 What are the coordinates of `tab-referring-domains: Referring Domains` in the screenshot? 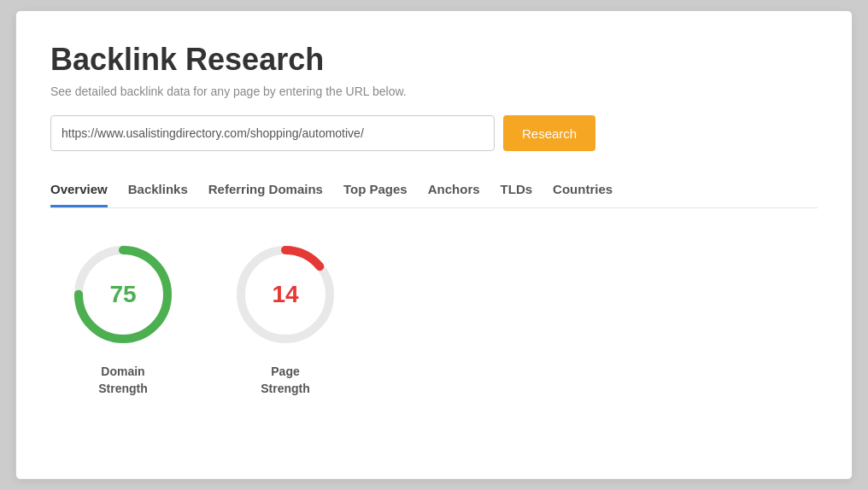 It's located at (266, 191).